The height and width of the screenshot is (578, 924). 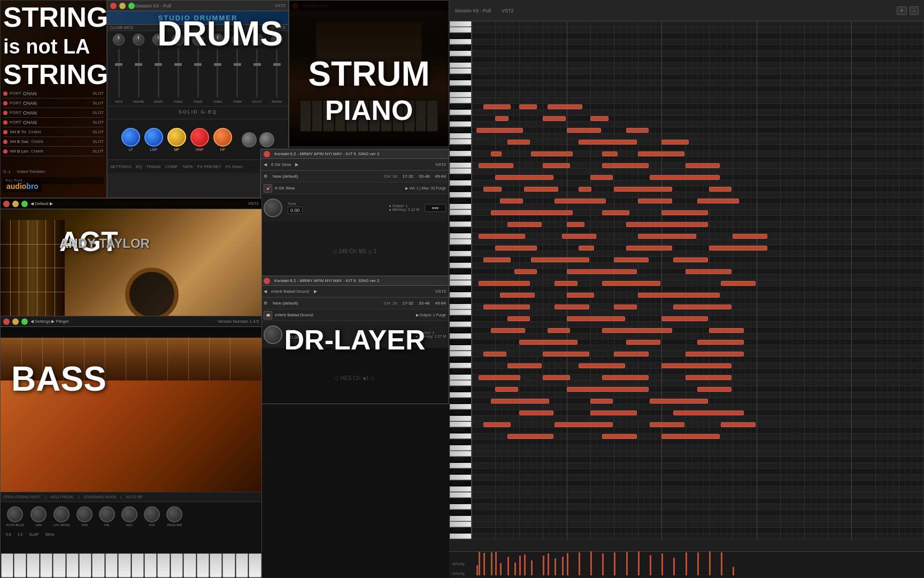 What do you see at coordinates (460, 301) in the screenshot?
I see `piano-key-Cs4` at bounding box center [460, 301].